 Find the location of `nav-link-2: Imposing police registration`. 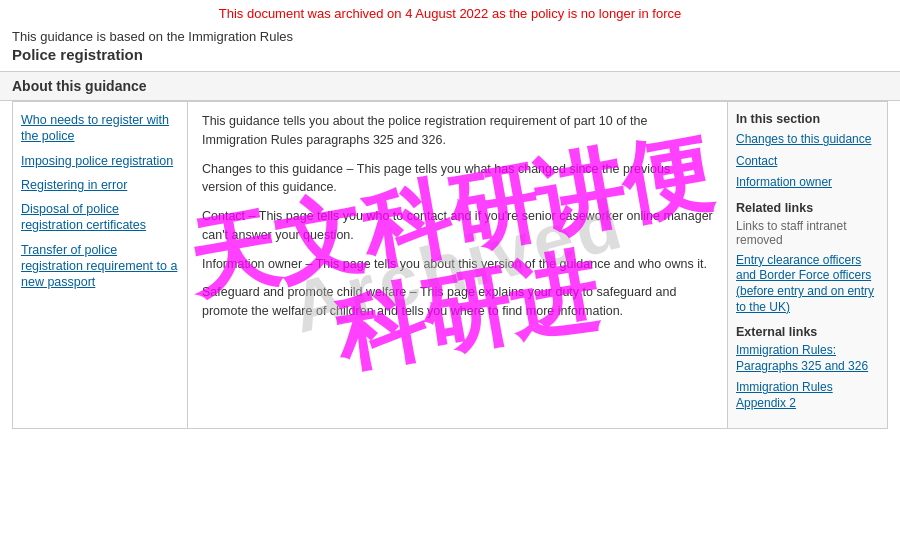

nav-link-2: Imposing police registration is located at coordinates (100, 161).